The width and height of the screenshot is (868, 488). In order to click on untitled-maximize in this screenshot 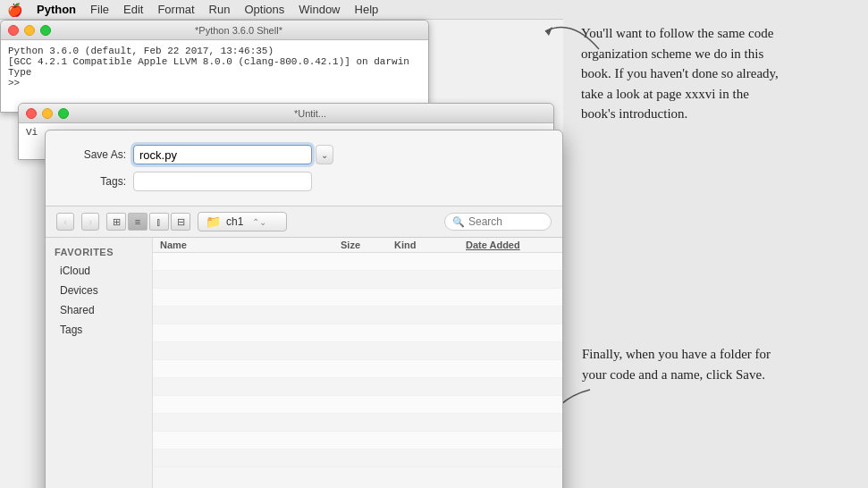, I will do `click(63, 114)`.